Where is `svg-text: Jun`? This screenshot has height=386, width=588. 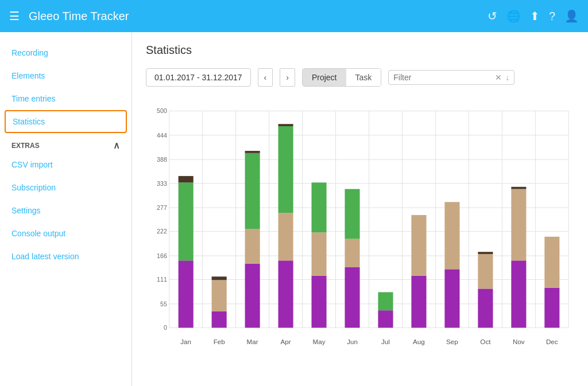 svg-text: Jun is located at coordinates (353, 342).